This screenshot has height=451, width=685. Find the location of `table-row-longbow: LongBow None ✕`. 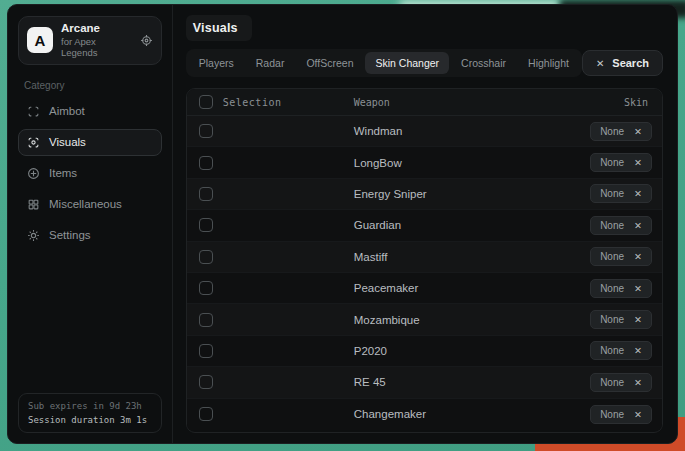

table-row-longbow: LongBow None ✕ is located at coordinates (424, 162).